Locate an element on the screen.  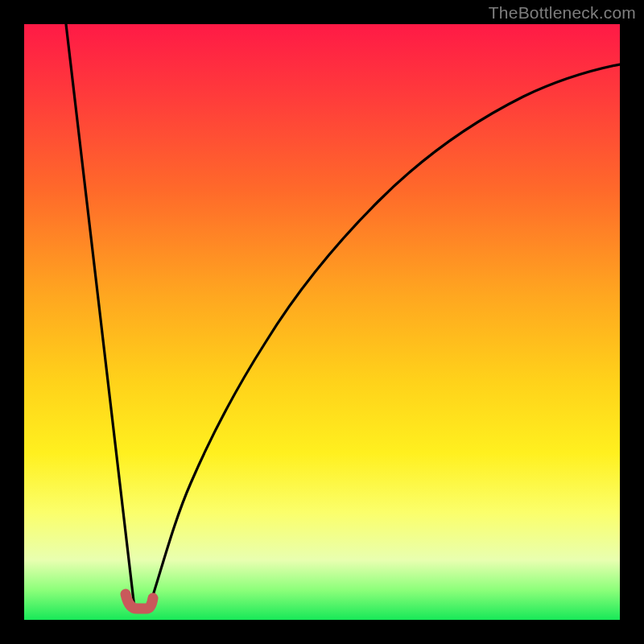
watermark-text: TheBottleneck.com is located at coordinates (562, 13).